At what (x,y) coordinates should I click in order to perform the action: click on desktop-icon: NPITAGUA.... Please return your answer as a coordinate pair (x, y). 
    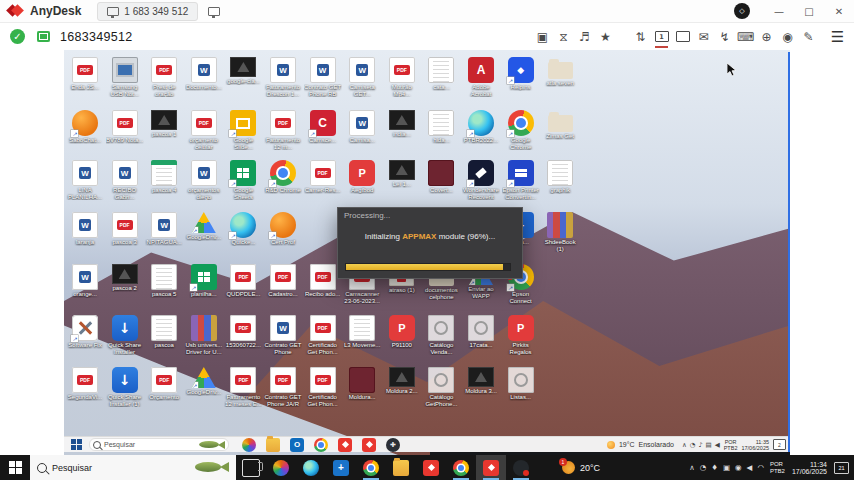
    Looking at the image, I should click on (164, 229).